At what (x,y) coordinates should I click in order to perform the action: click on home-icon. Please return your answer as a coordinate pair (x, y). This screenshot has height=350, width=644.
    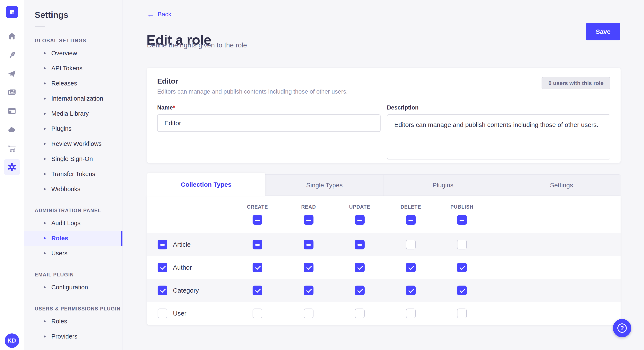
    Looking at the image, I should click on (12, 36).